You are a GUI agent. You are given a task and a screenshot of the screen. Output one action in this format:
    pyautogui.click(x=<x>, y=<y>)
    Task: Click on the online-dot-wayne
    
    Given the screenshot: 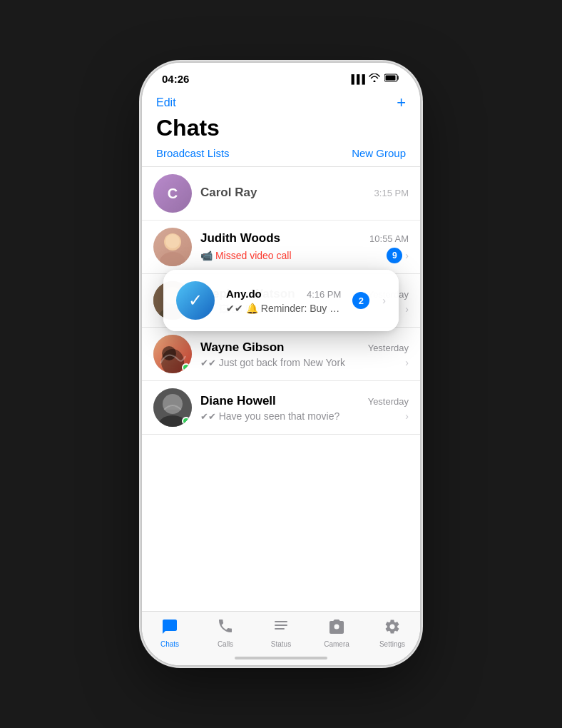 What is the action you would take?
    pyautogui.click(x=186, y=368)
    